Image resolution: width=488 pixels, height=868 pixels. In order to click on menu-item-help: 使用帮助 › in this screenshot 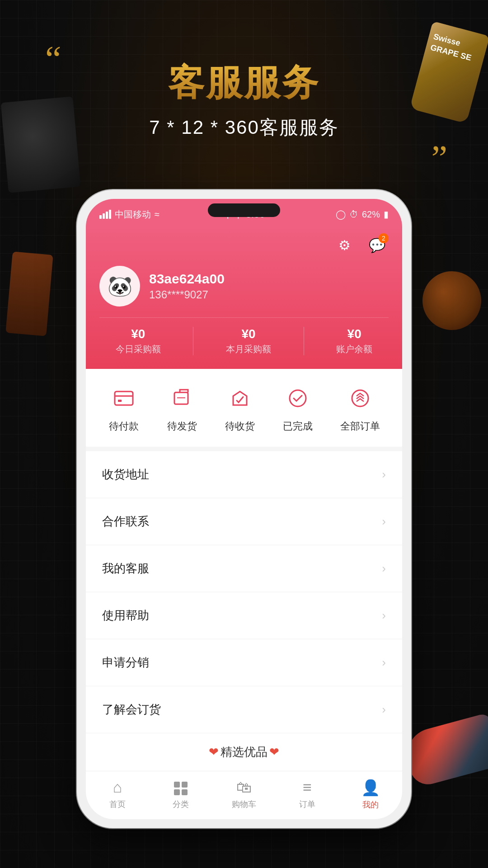, I will do `click(244, 616)`.